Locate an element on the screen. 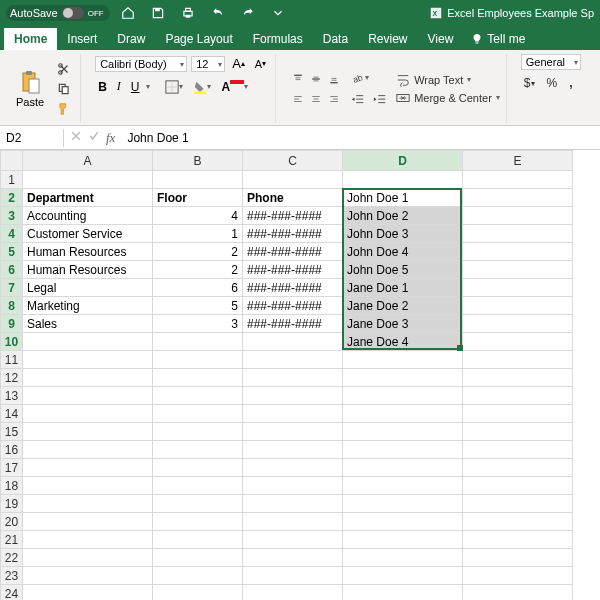 The height and width of the screenshot is (600, 600). comma-button: , is located at coordinates (570, 83).